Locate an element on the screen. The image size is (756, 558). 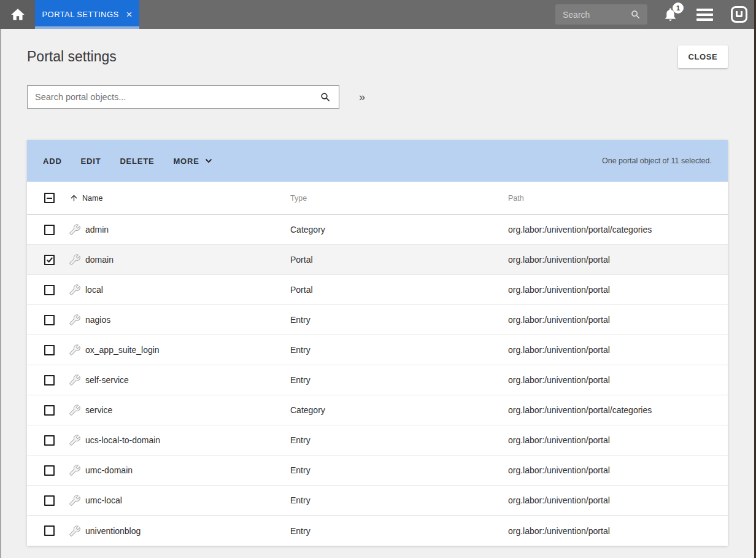
table-row: umc-localEntryorg.labor:/univention/port… is located at coordinates (377, 501).